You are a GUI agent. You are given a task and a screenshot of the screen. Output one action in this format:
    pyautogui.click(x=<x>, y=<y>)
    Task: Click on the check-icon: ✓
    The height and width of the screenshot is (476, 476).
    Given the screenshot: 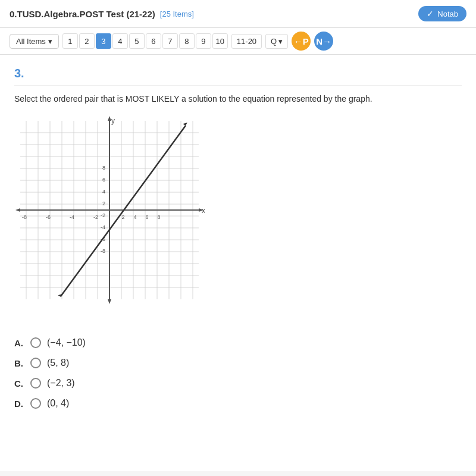 What is the action you would take?
    pyautogui.click(x=430, y=14)
    